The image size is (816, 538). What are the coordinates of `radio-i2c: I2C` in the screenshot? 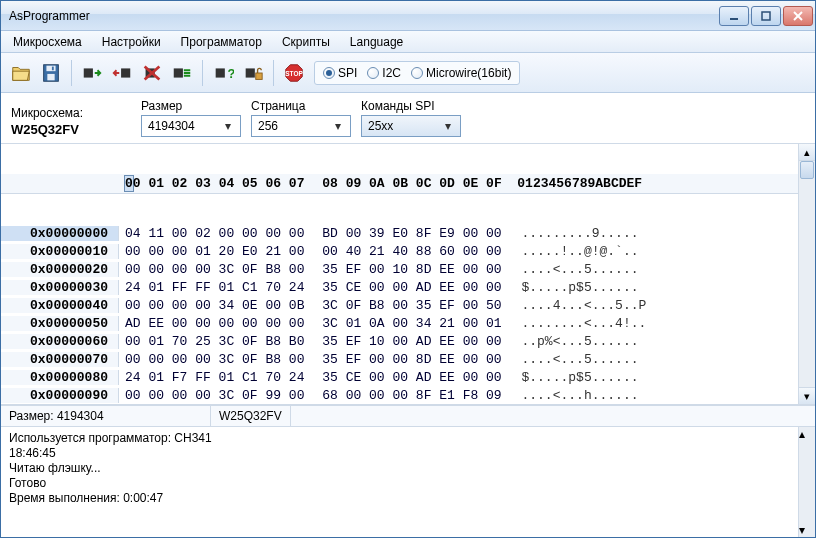 It's located at (384, 73).